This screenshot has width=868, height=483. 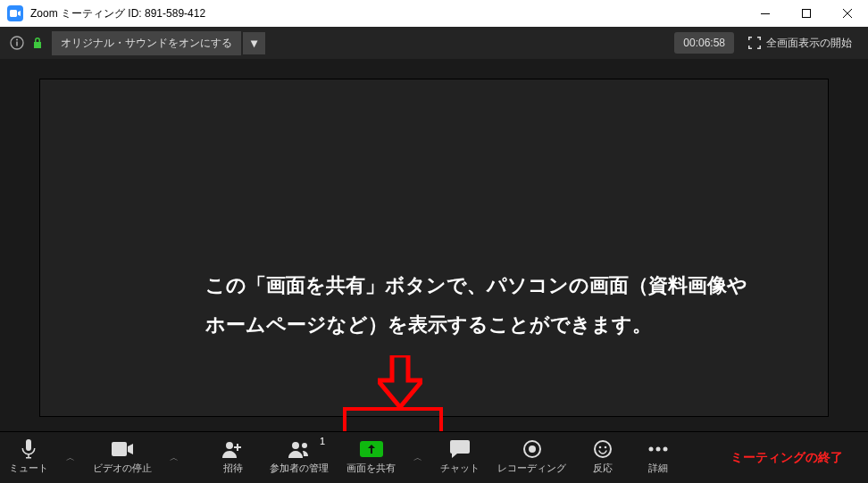 I want to click on encryption-lock-icon, so click(x=38, y=43).